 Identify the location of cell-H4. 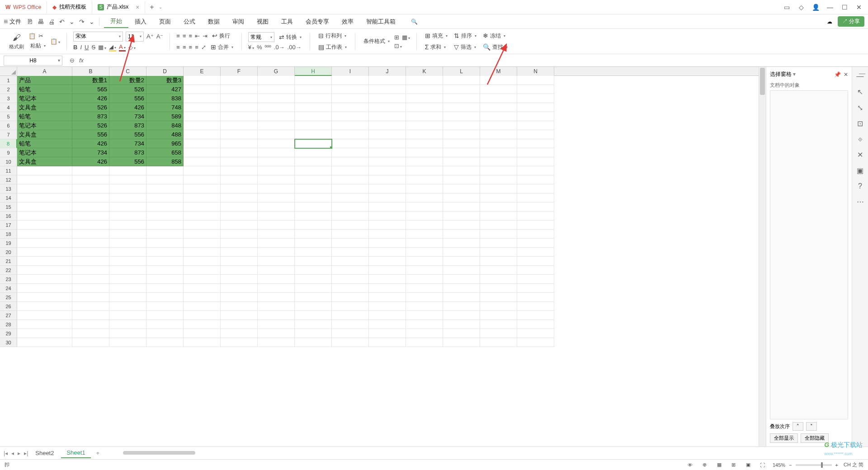
(313, 108).